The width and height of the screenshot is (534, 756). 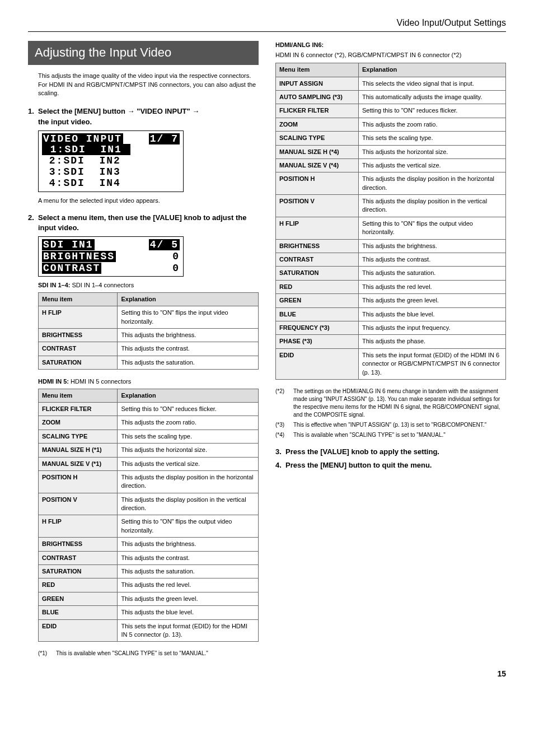 I want to click on table-row: GREENThis adjusts the green level., so click(x=149, y=599).